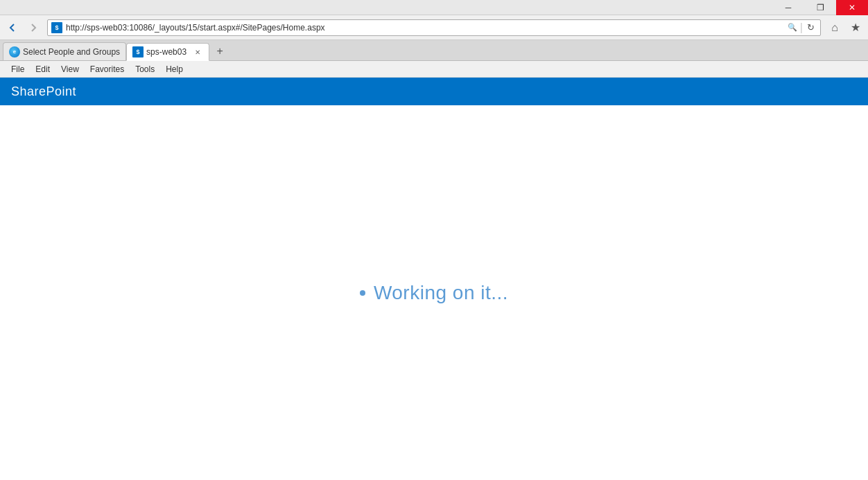 The image size is (868, 480). Describe the element at coordinates (145, 69) in the screenshot. I see `menu-tools: Tools` at that location.